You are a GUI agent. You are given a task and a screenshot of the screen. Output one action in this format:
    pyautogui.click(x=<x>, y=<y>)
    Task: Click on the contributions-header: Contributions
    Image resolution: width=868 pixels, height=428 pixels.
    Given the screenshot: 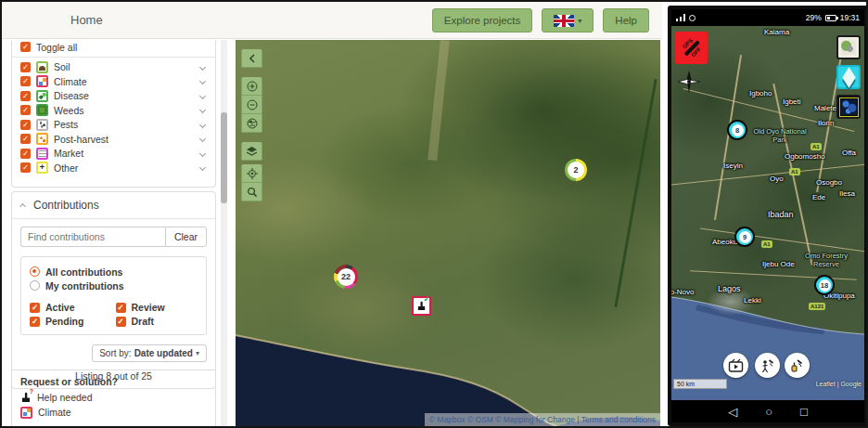 What is the action you would take?
    pyautogui.click(x=113, y=206)
    